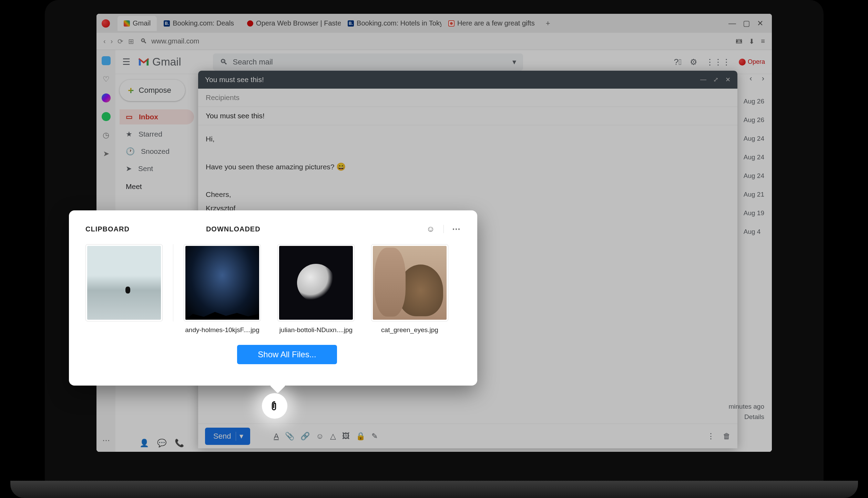  What do you see at coordinates (435, 41) in the screenshot?
I see `address-input-wrap: 🔍︎ www.gmail.com` at bounding box center [435, 41].